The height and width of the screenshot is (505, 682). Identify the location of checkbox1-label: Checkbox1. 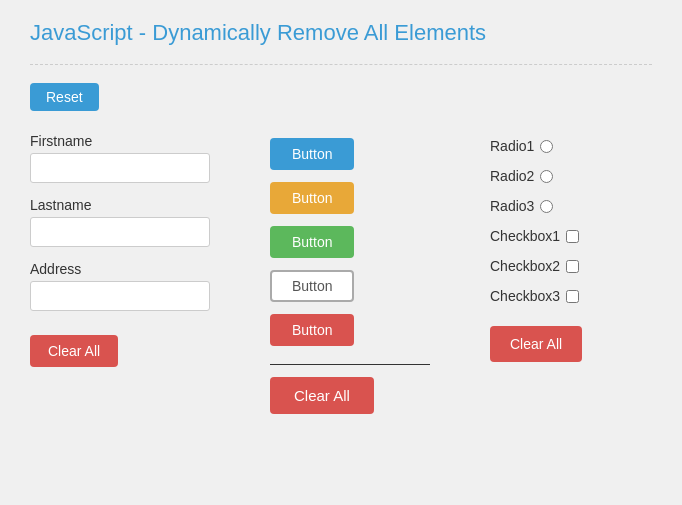
(525, 236).